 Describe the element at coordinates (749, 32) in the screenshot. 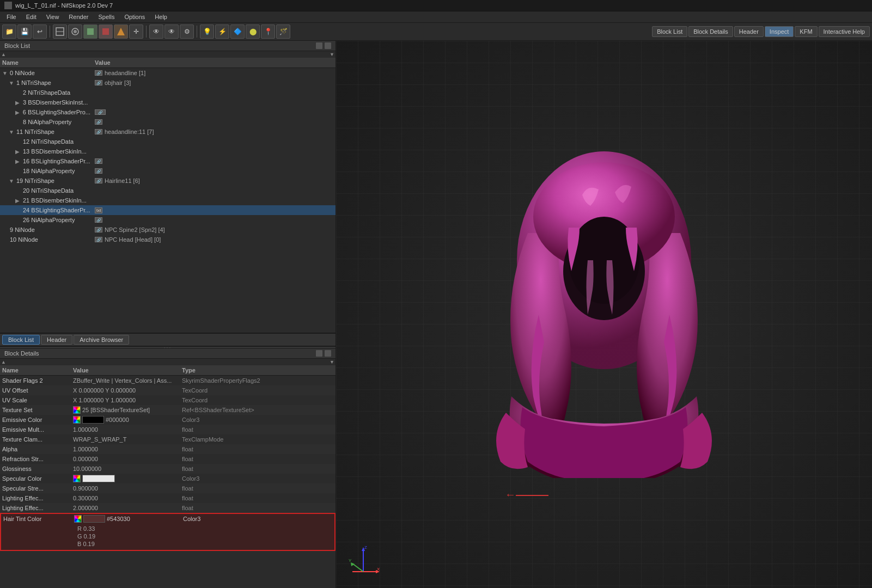

I see `toolbar-header: Header` at that location.